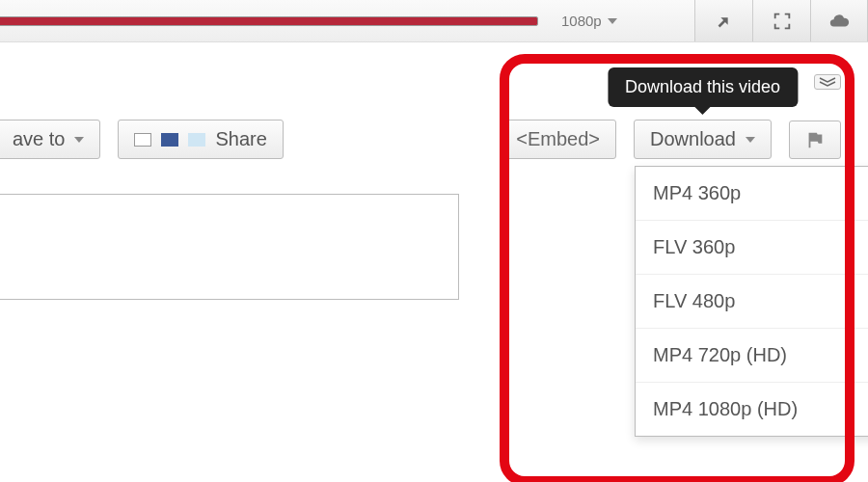 Image resolution: width=868 pixels, height=482 pixels. Describe the element at coordinates (692, 139) in the screenshot. I see `download-label: Download` at that location.